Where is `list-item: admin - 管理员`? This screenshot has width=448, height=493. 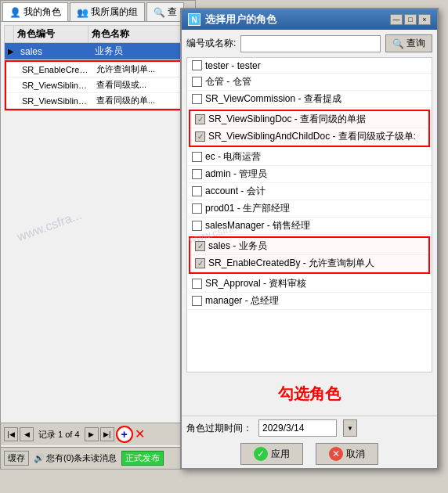
list-item: admin - 管理员 is located at coordinates (309, 175).